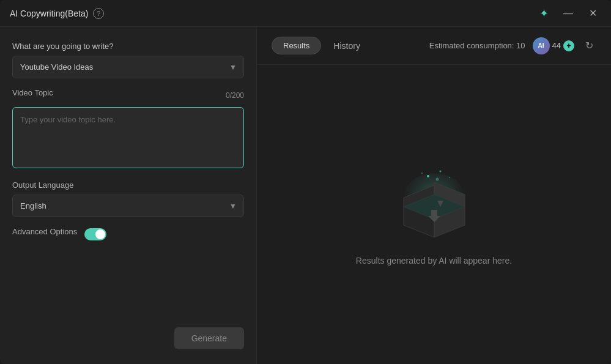 The width and height of the screenshot is (611, 364). I want to click on language-dropdown: English Spanish French German, so click(128, 206).